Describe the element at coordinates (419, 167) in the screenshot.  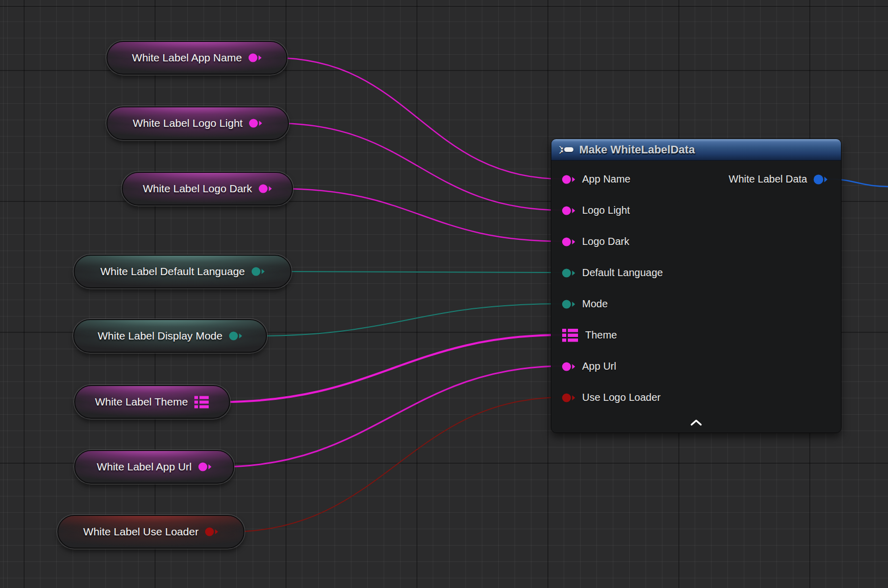
I see `wire-white-label-logo-light-to-logo-light` at that location.